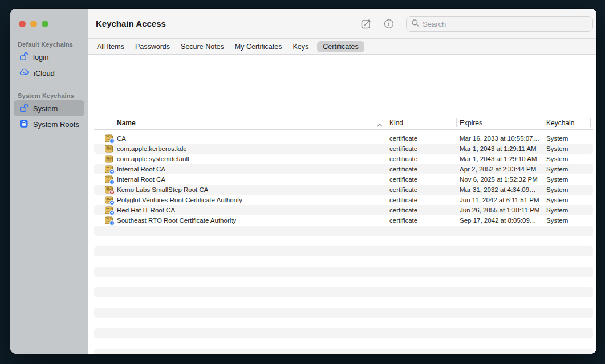 The height and width of the screenshot is (364, 605). What do you see at coordinates (343, 190) in the screenshot?
I see `table-row: ✕ Kemo Labs SmallStep Root CA certificat…` at bounding box center [343, 190].